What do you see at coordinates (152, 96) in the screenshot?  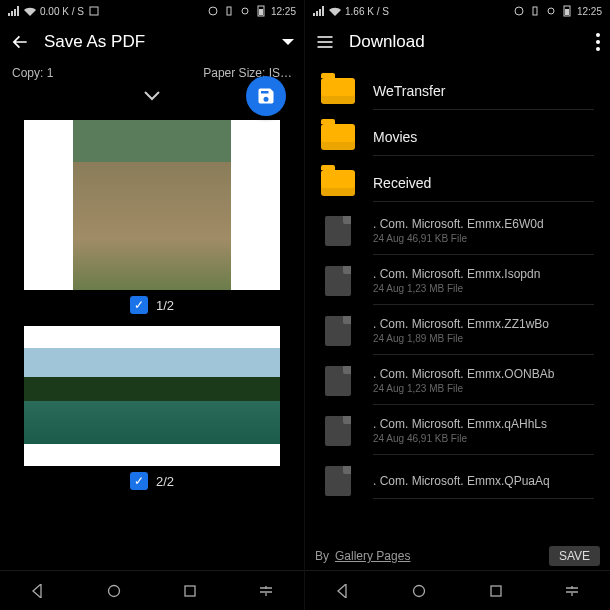 I see `collapse-row` at bounding box center [152, 96].